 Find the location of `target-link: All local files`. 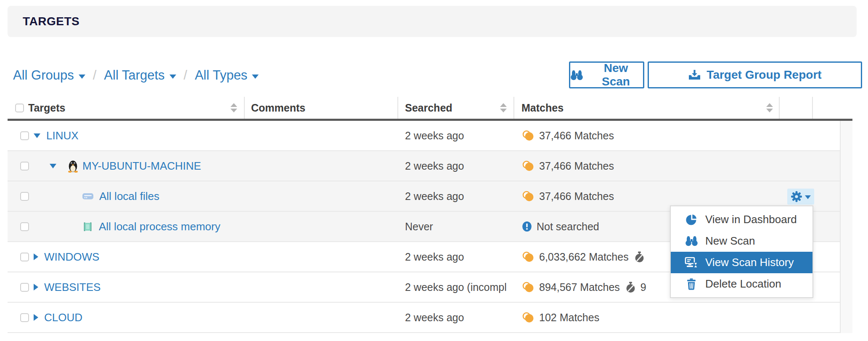

target-link: All local files is located at coordinates (130, 196).